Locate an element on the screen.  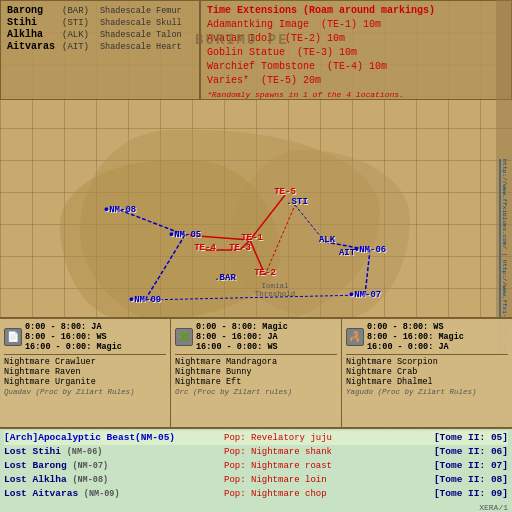
nm-panel-2-monsters: Nightmare Mandragora Nightmare Bunny Nig… is located at coordinates (256, 372).